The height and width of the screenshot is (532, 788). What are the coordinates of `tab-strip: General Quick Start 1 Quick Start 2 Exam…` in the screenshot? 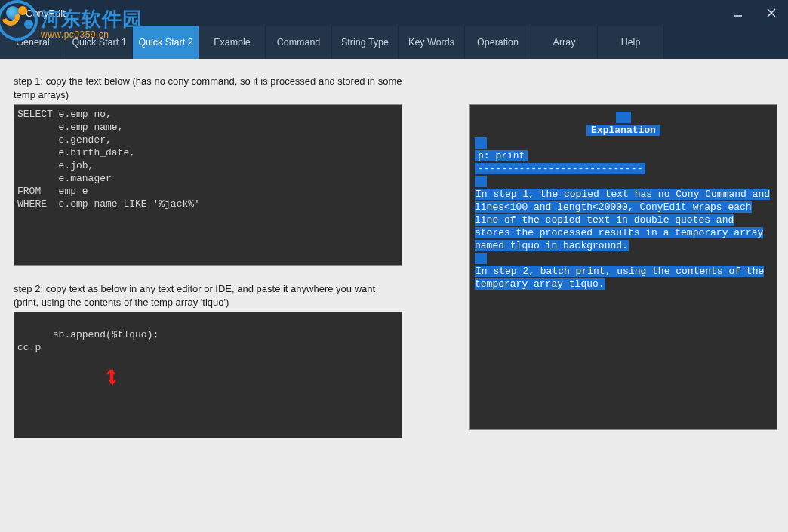 It's located at (394, 42).